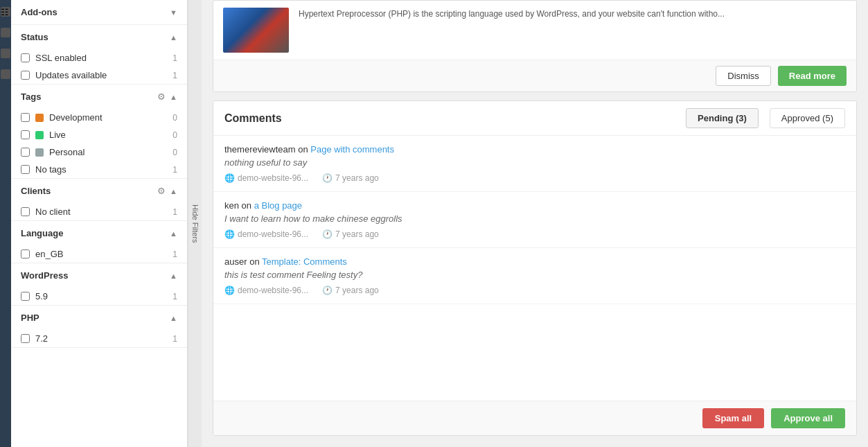 Image resolution: width=868 pixels, height=447 pixels. Describe the element at coordinates (25, 118) in the screenshot. I see `development-tag-checkbox` at that location.